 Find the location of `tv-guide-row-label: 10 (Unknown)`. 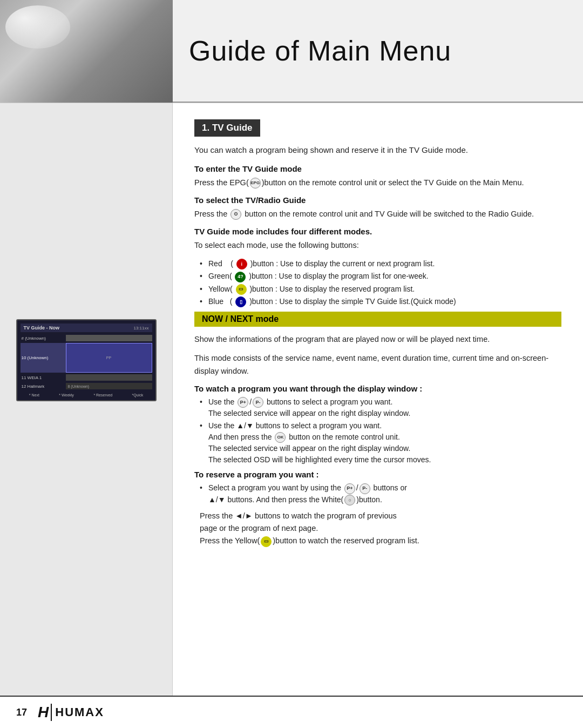

tv-guide-row-label: 10 (Unknown) is located at coordinates (42, 358).